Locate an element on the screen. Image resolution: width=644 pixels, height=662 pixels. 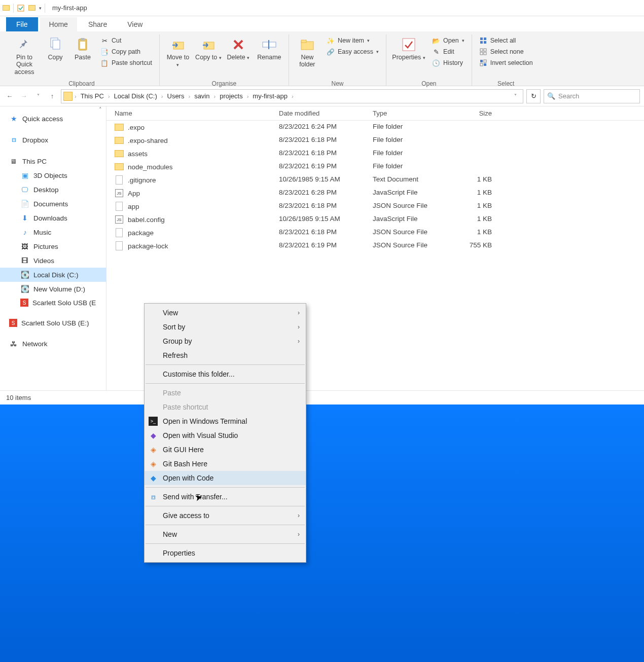
file-row: JSApp8/23/2021 6:28 PMJavaScript File1 K… is located at coordinates (375, 193).